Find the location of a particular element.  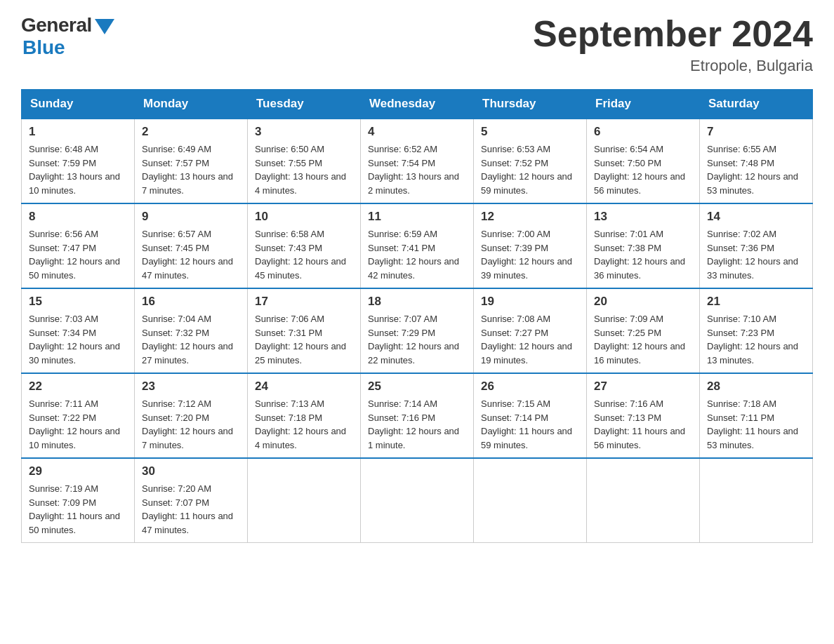

header-friday: Friday is located at coordinates (643, 105).